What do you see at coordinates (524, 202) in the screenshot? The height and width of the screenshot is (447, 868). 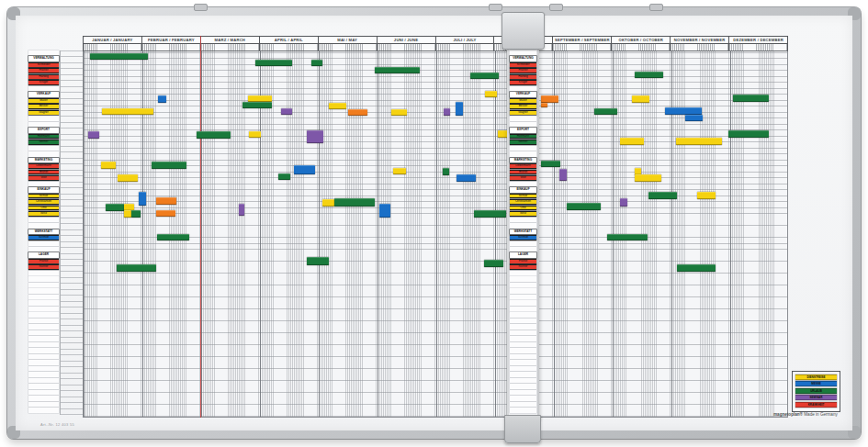 I see `member-name-strip: Christiansen` at bounding box center [524, 202].